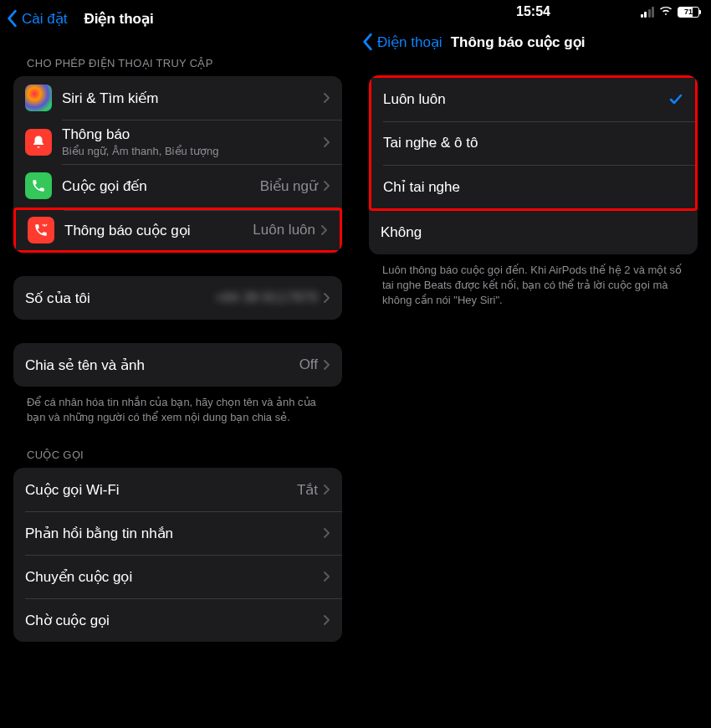 The width and height of the screenshot is (711, 728). What do you see at coordinates (38, 142) in the screenshot?
I see `bell-icon` at bounding box center [38, 142].